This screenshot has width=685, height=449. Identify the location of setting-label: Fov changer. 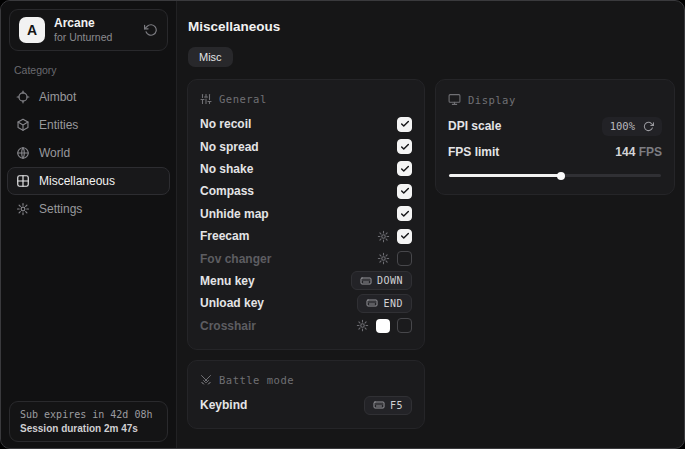
(236, 259).